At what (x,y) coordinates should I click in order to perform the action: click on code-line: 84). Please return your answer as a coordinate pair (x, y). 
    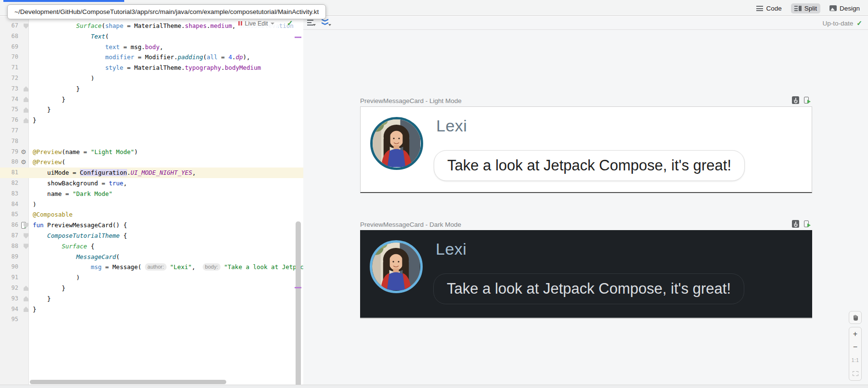
    Looking at the image, I should click on (152, 205).